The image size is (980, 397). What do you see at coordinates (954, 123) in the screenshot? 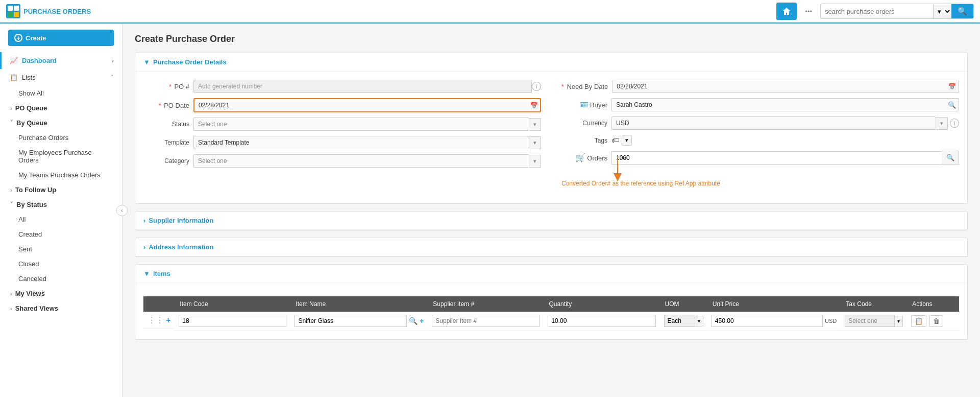
I see `currency-info-icon: i` at bounding box center [954, 123].